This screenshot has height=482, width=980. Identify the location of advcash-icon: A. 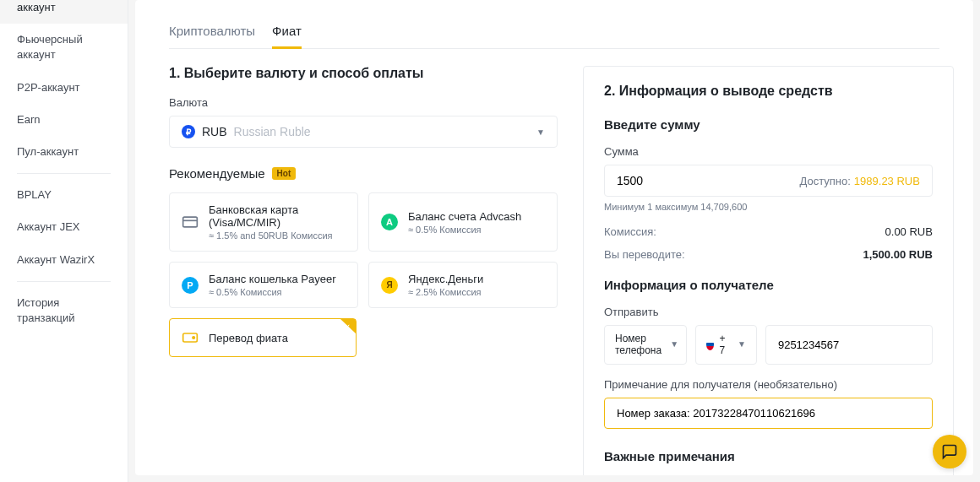
(389, 222).